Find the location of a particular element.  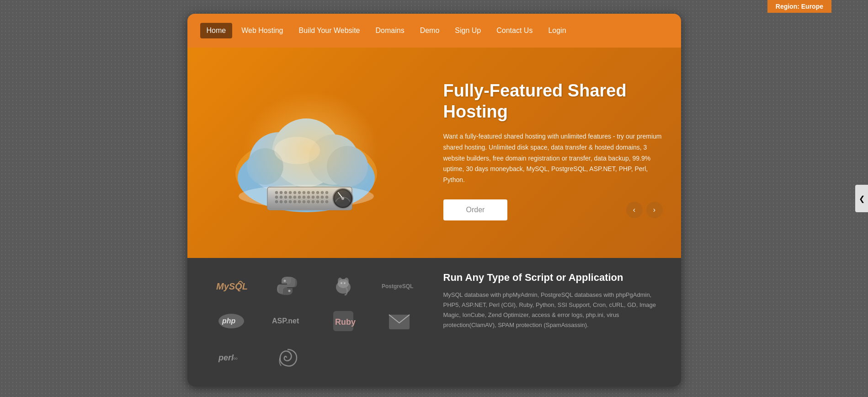

hero-title: Fully-Featured Shared Hosting is located at coordinates (553, 102).